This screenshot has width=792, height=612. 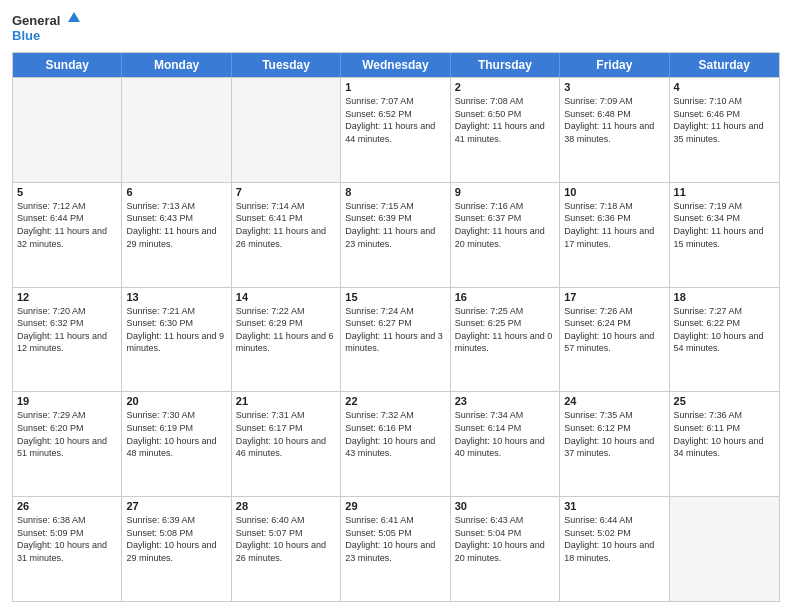 What do you see at coordinates (724, 65) in the screenshot?
I see `calendar-header-cell-saturday: Saturday` at bounding box center [724, 65].